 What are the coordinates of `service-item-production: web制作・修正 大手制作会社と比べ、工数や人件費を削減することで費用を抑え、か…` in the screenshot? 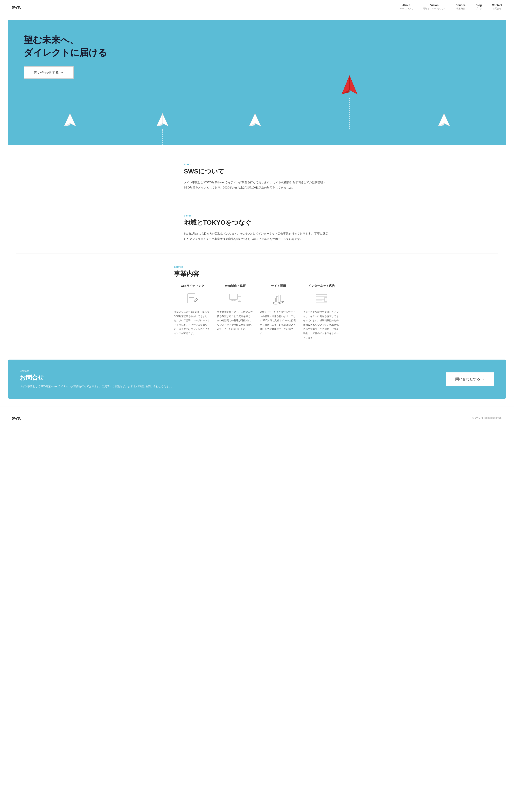 It's located at (236, 312).